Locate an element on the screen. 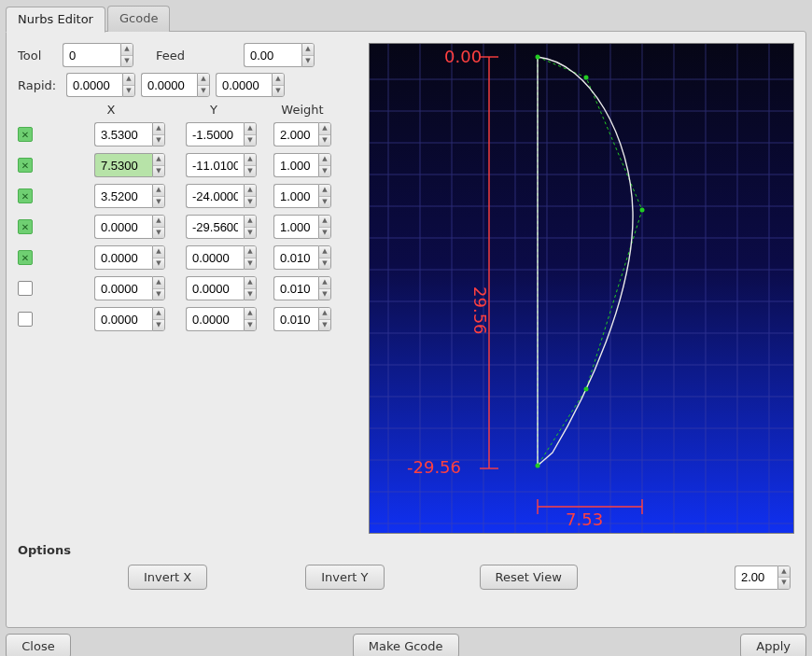 This screenshot has width=812, height=656. invert-x-button: Invert X is located at coordinates (168, 577).